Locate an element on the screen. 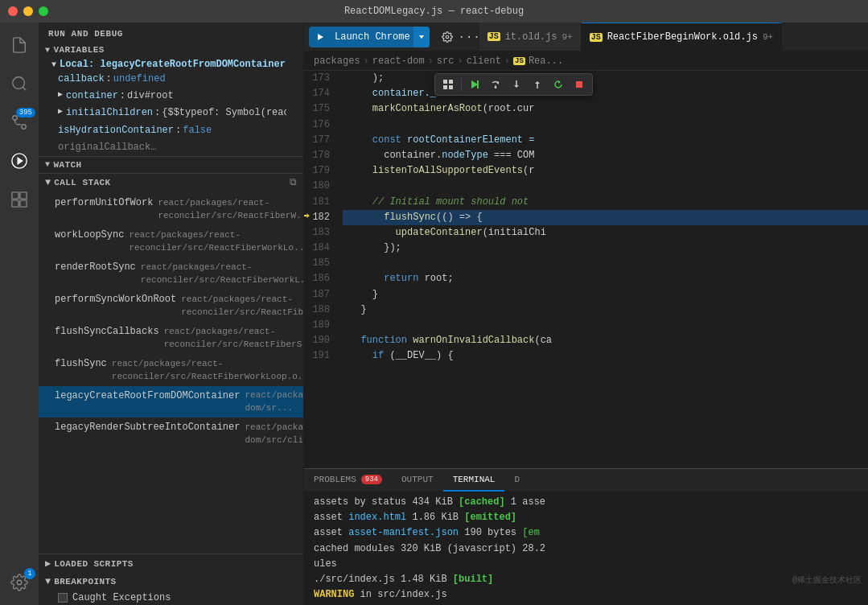 Image resolution: width=868 pixels, height=605 pixels. tab-terminal: TERMINAL is located at coordinates (475, 480).